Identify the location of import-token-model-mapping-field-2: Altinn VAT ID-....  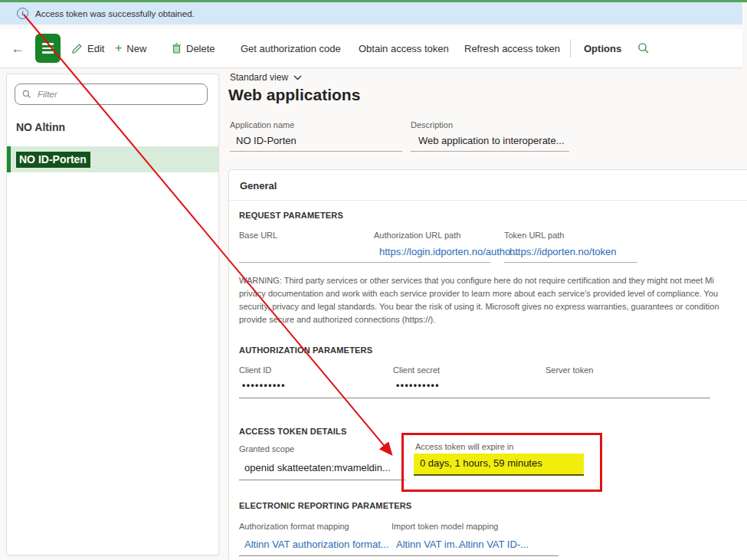
(493, 544).